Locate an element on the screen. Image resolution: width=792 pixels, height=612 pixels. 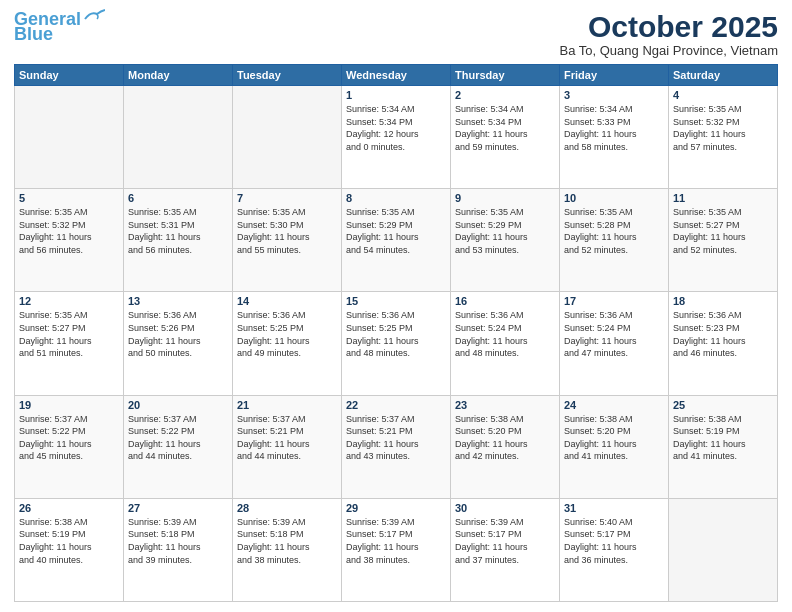
table-row: 11Sunrise: 5:35 AM Sunset: 5:27 PM Dayli… is located at coordinates (724, 240).